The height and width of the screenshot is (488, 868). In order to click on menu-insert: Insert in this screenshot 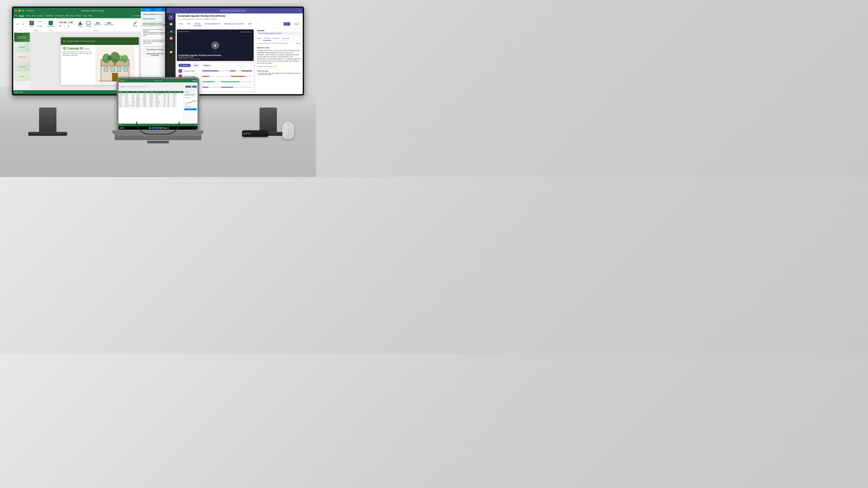, I will do `click(28, 16)`.